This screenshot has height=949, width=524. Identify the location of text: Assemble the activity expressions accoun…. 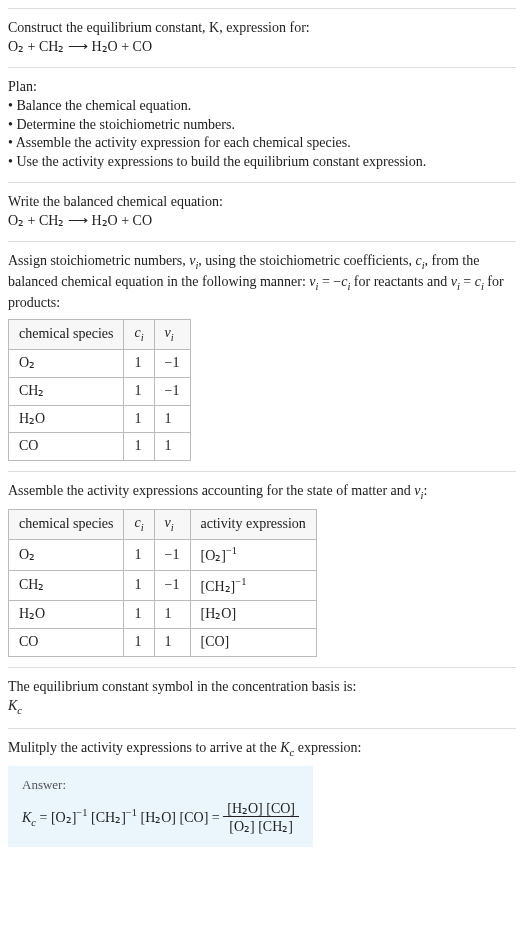
(211, 490).